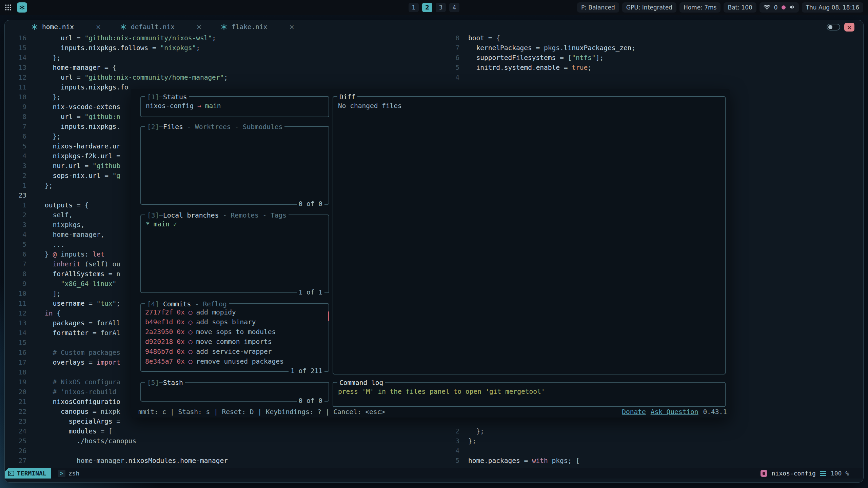 The image size is (868, 488). Describe the element at coordinates (634, 412) in the screenshot. I see `donate-link: Donate` at that location.